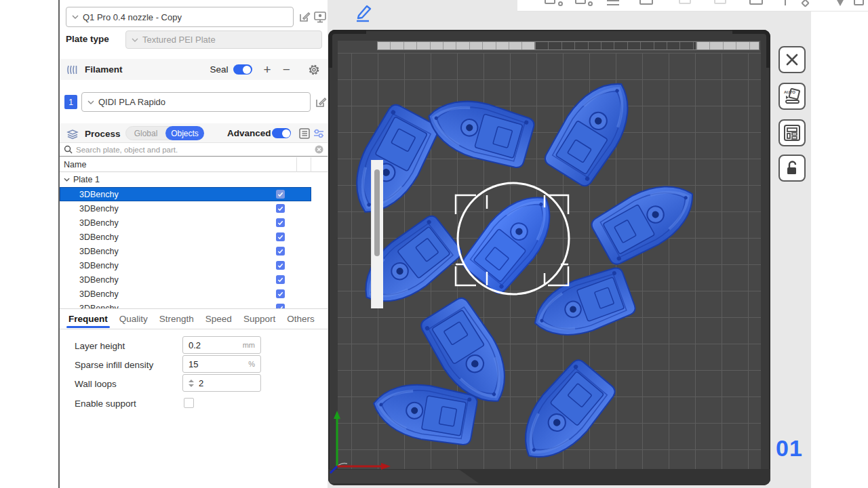 The height and width of the screenshot is (488, 868). I want to click on advanced-toggle, so click(281, 133).